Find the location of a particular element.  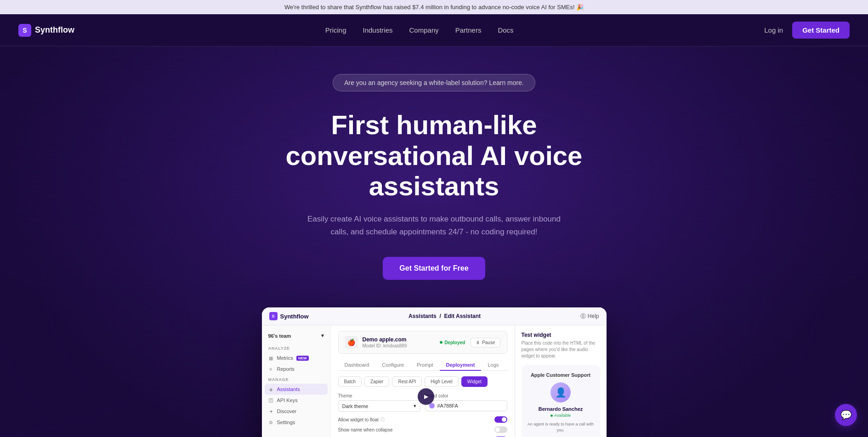

assistant-model-id: Model ID: kmdxas889 is located at coordinates (385, 346).